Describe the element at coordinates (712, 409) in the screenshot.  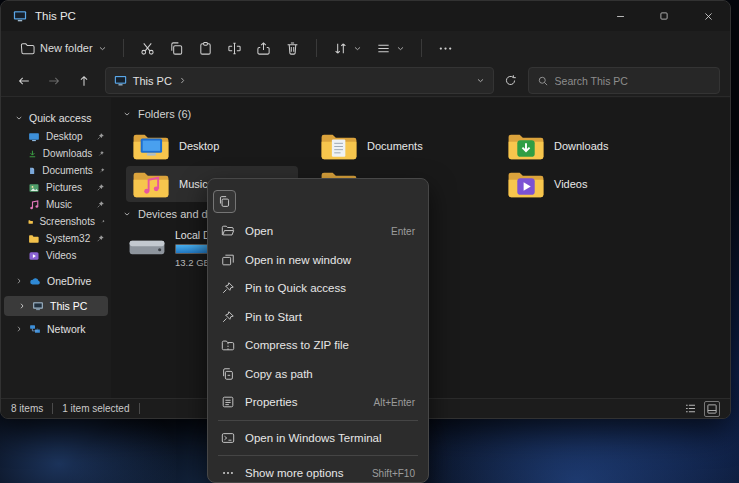
I see `large-icons-view-button` at that location.